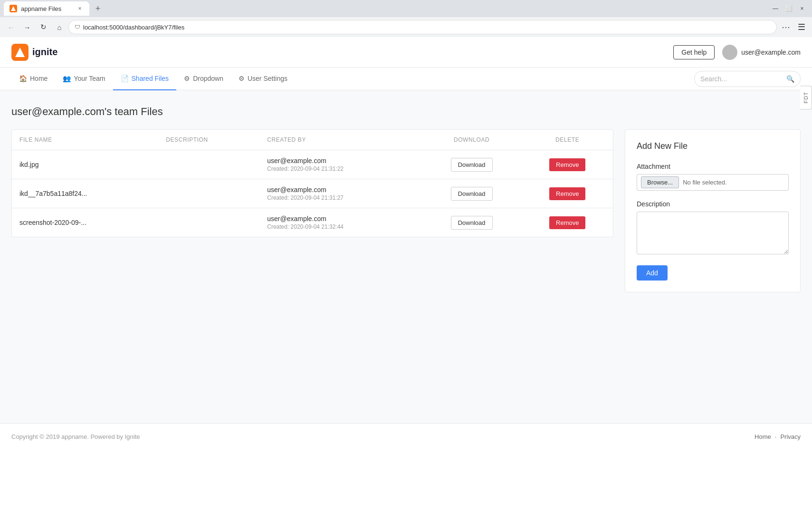 This screenshot has width=812, height=523. I want to click on search-bar: 🔍, so click(747, 79).